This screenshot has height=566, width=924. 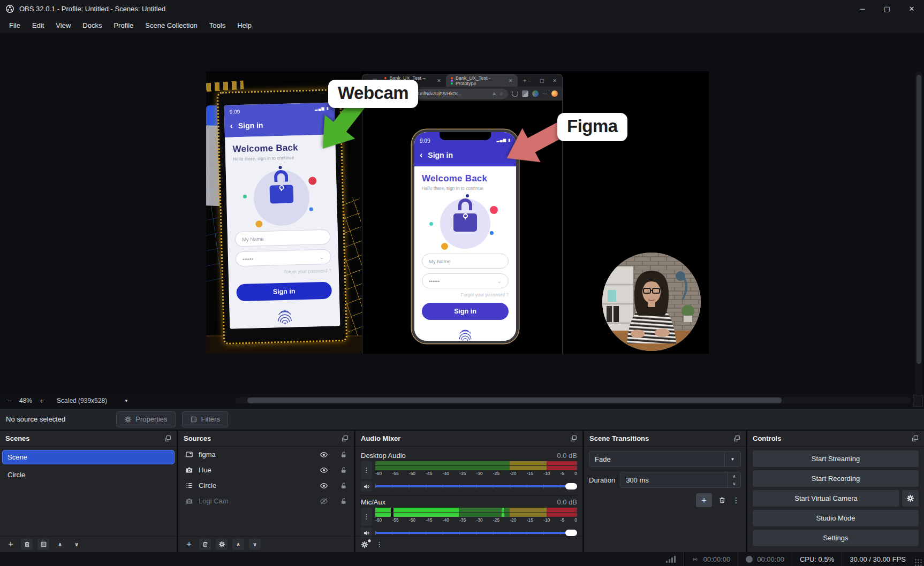 I want to click on lock-icon, so click(x=465, y=215).